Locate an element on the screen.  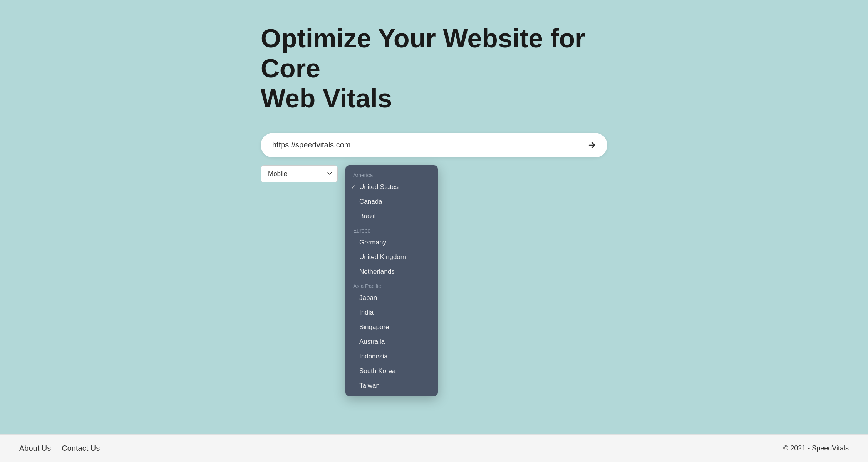
page-title: Optimize Your Website for Core Web Vital… is located at coordinates (434, 69).